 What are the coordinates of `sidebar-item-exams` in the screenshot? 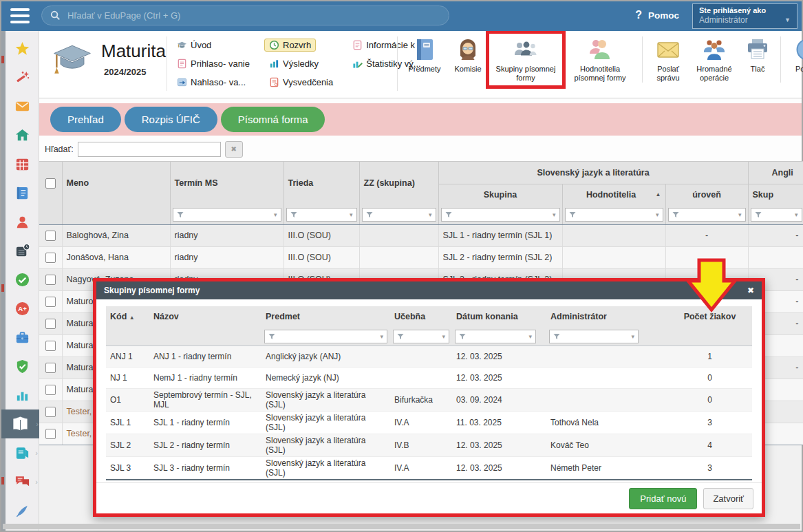 It's located at (22, 511).